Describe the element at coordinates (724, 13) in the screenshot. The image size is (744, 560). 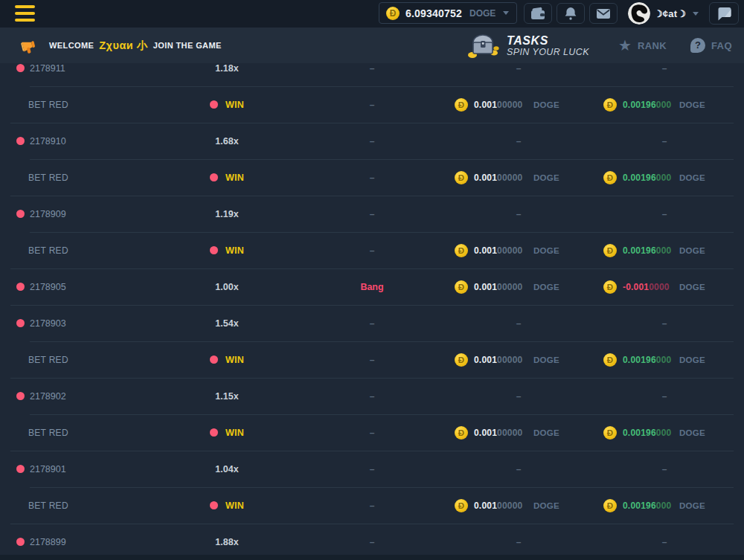
I see `chat-button` at that location.